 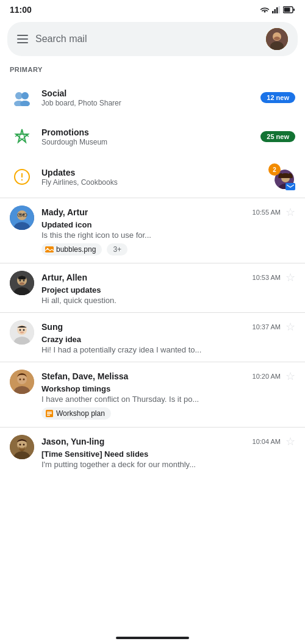 I want to click on social-name: Social, so click(x=151, y=93).